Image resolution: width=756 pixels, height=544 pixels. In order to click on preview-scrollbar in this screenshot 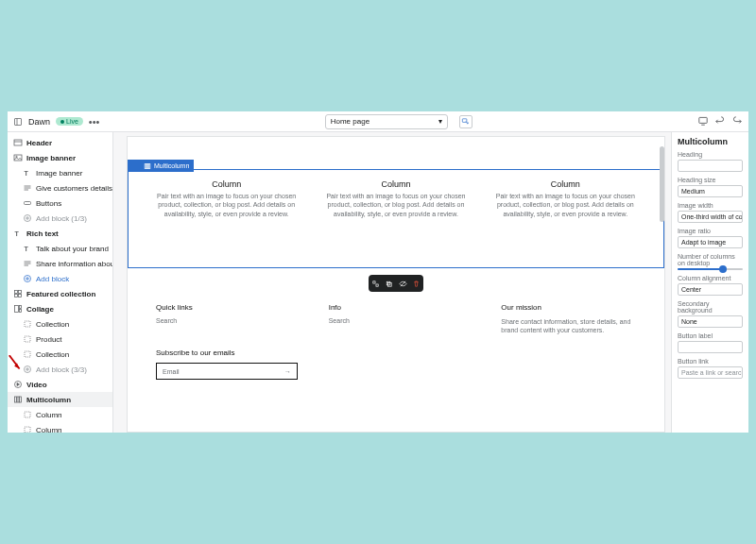, I will do `click(662, 284)`.